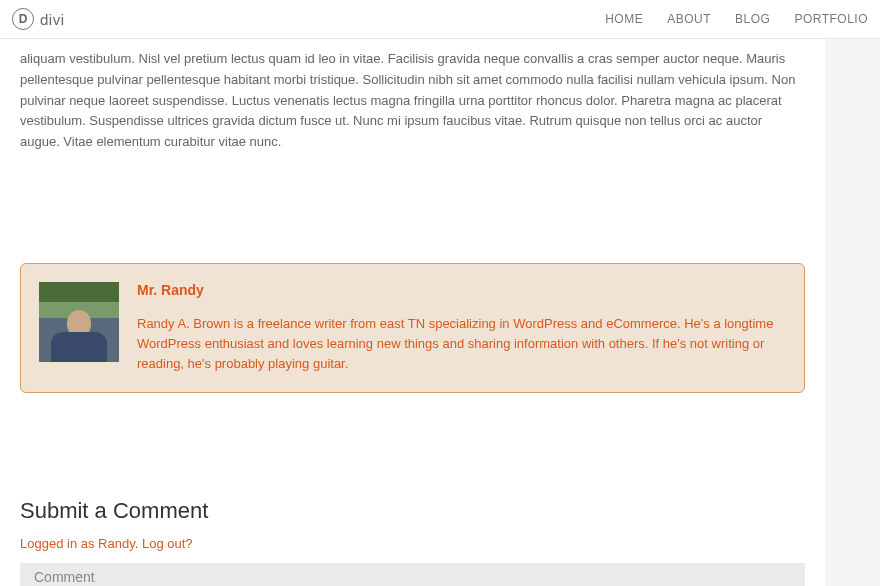  Describe the element at coordinates (78, 544) in the screenshot. I see `logged-in-user-link: Logged in as Randy` at that location.